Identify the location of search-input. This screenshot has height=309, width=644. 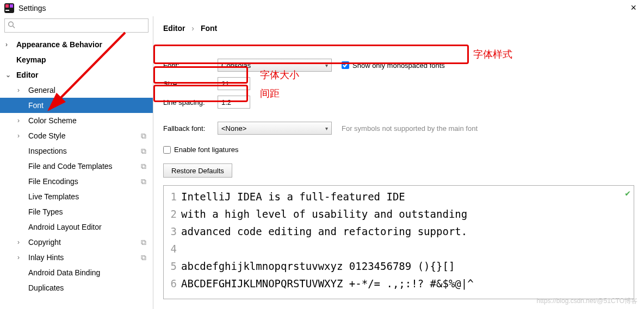
(76, 26).